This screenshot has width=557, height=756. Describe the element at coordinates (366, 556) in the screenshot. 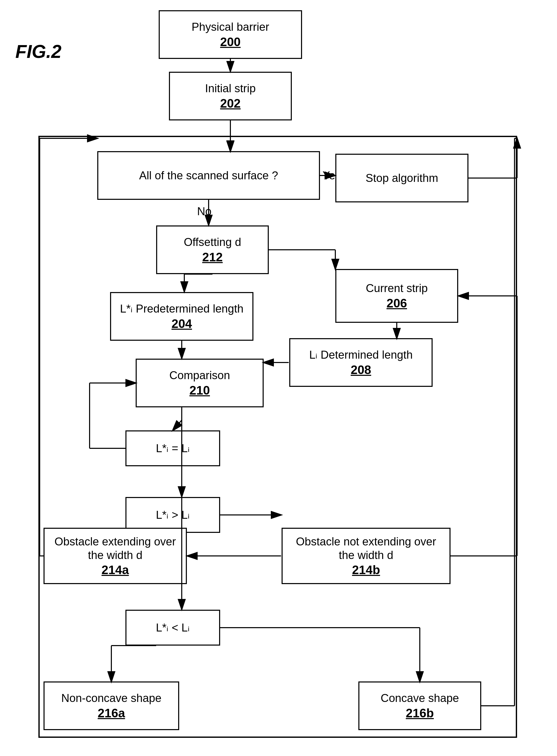

I see `obstacle-not-extending-box: Obstacle not extending over the width d …` at that location.